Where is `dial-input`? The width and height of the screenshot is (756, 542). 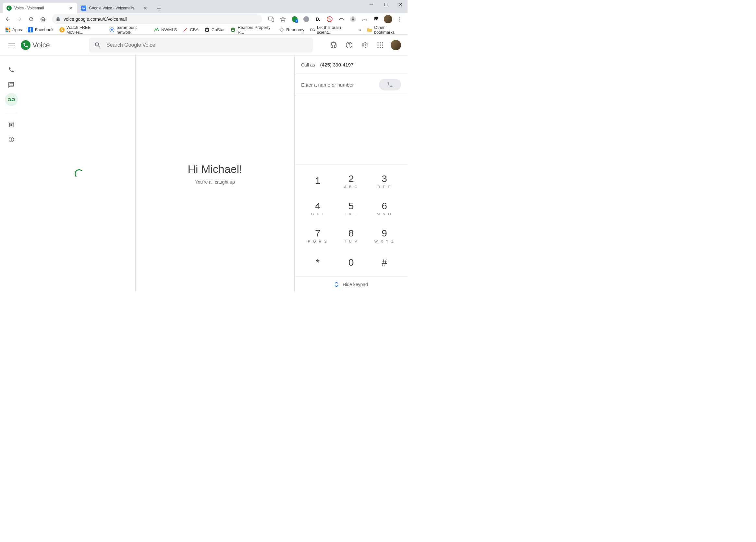
dial-input is located at coordinates (338, 85).